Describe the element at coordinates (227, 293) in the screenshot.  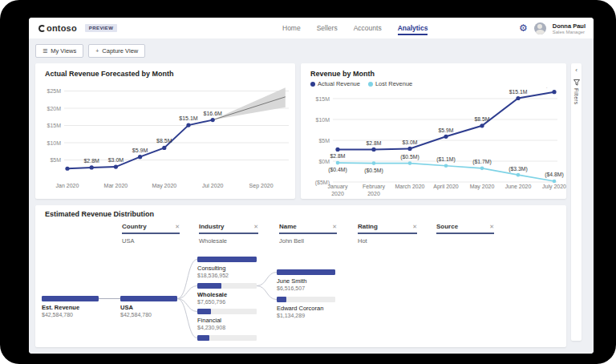
I see `tree-node-wholesale: Wholesale$7,650,796` at that location.